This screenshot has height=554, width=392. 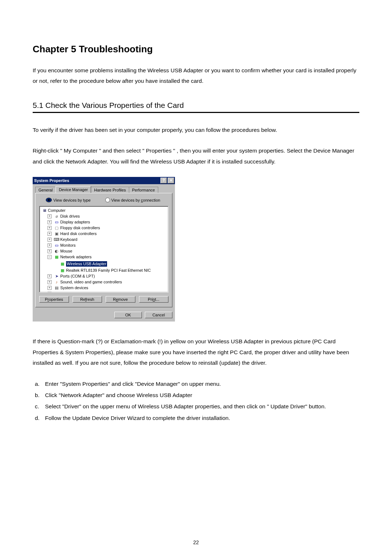 I want to click on system-properties-window: System Properties ? ✕ General Device Man…, so click(x=104, y=249).